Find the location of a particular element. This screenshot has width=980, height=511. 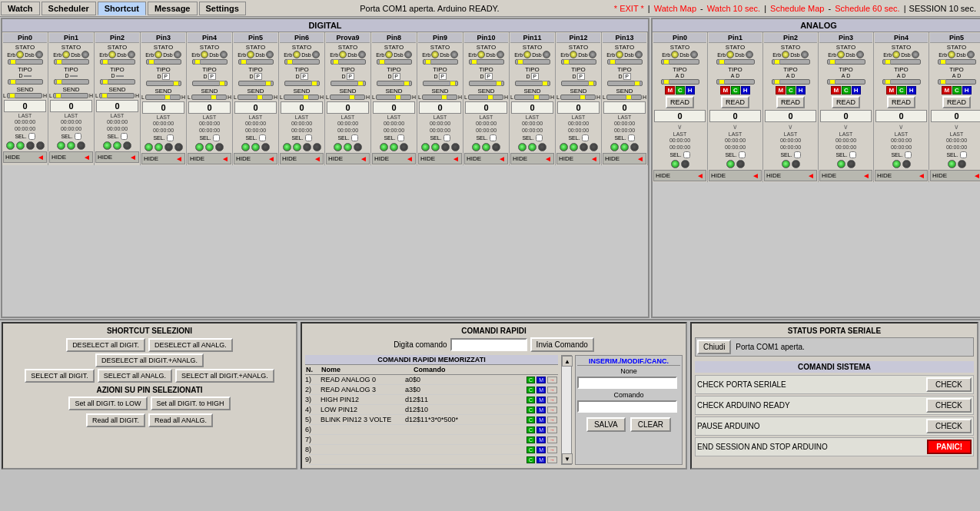

tab-shortcut: Shortcut is located at coordinates (121, 8).